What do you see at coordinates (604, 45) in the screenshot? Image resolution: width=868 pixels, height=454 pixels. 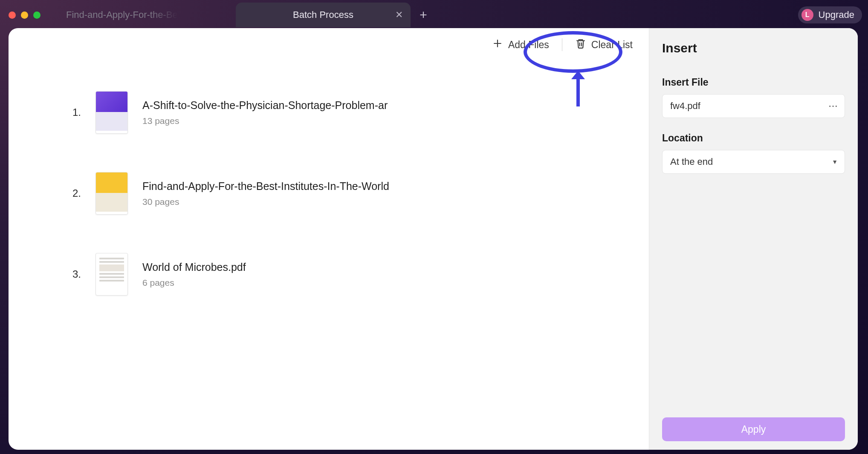 I see `clear-list-button: Clear List` at bounding box center [604, 45].